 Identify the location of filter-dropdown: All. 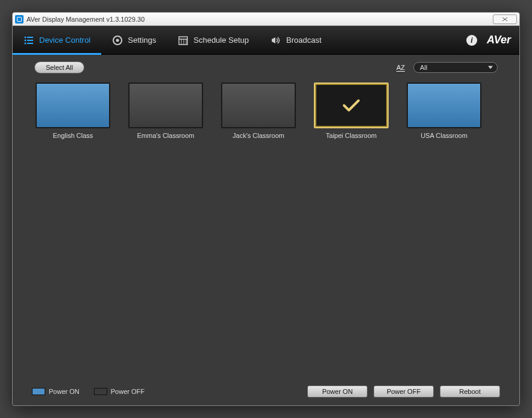
(455, 67).